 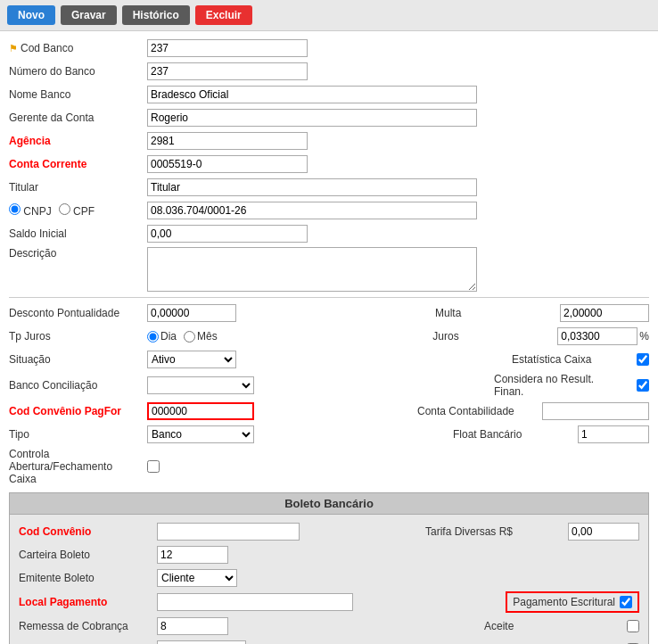 I want to click on tp-juros-label: Tp Juros, so click(x=78, y=336).